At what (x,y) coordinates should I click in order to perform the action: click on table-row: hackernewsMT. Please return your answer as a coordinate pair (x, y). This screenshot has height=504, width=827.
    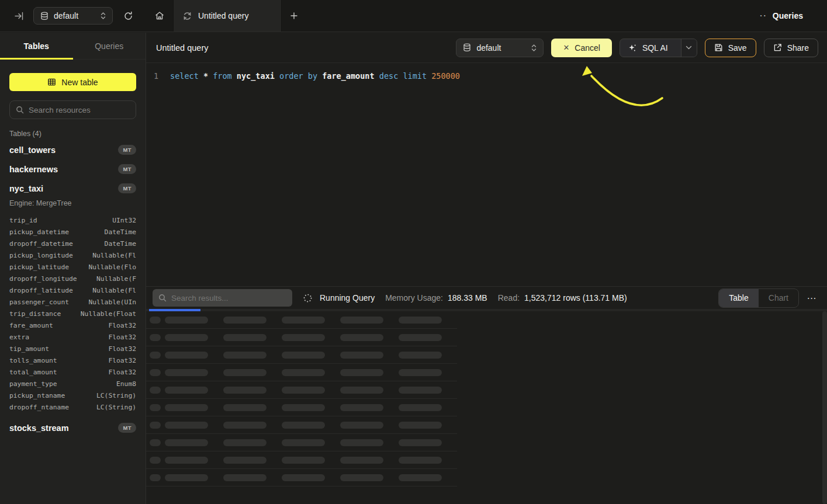
    Looking at the image, I should click on (72, 169).